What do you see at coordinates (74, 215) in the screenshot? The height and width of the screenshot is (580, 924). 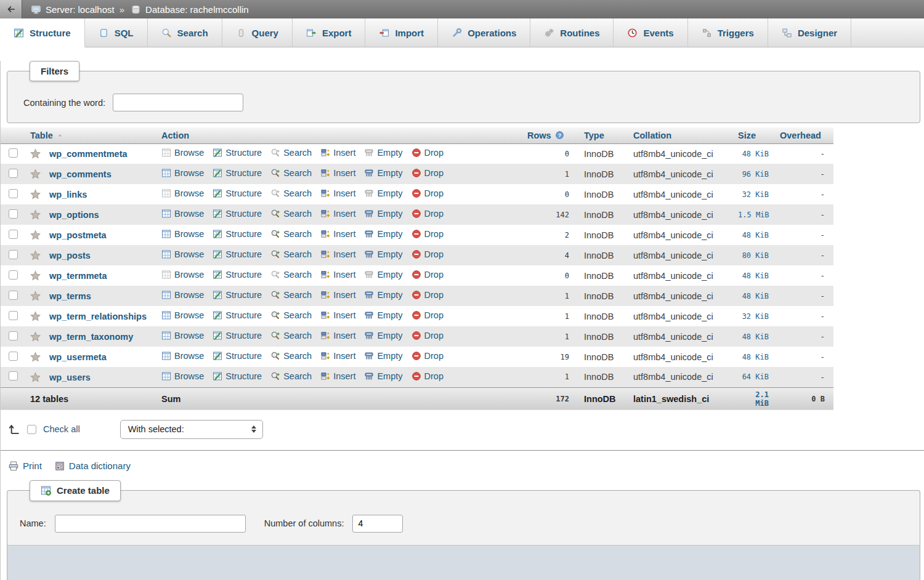 I see `table-name-link: wp_options` at bounding box center [74, 215].